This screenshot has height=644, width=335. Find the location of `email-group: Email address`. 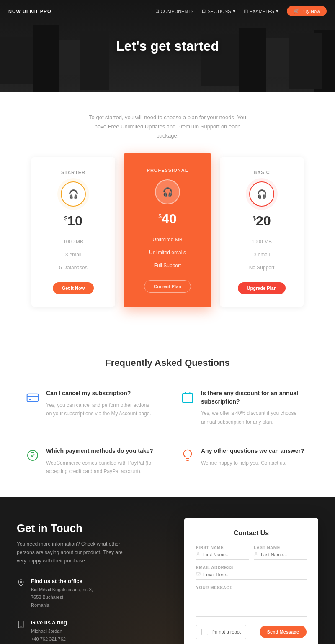

email-group: Email address is located at coordinates (251, 572).